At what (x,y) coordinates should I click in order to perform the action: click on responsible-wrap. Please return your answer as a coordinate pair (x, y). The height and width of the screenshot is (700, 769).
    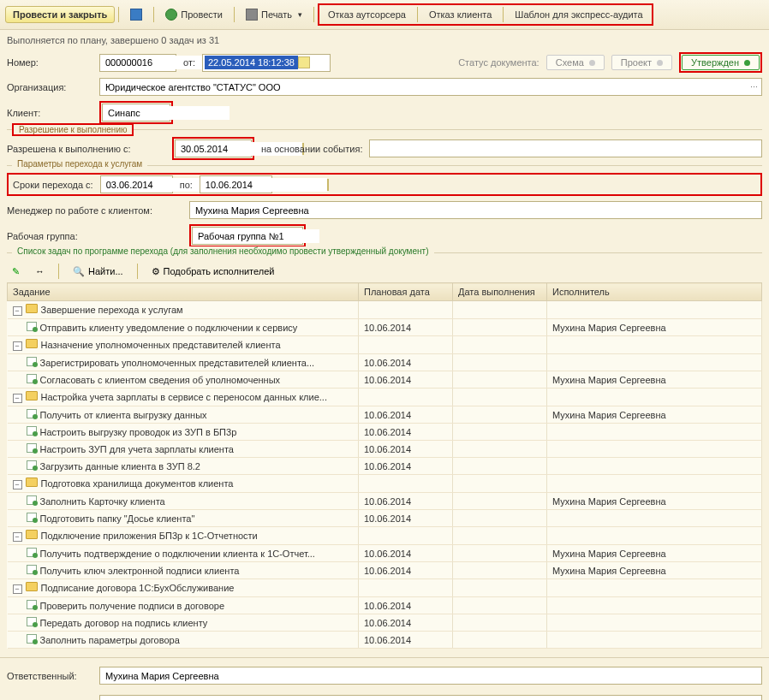
    Looking at the image, I should click on (431, 676).